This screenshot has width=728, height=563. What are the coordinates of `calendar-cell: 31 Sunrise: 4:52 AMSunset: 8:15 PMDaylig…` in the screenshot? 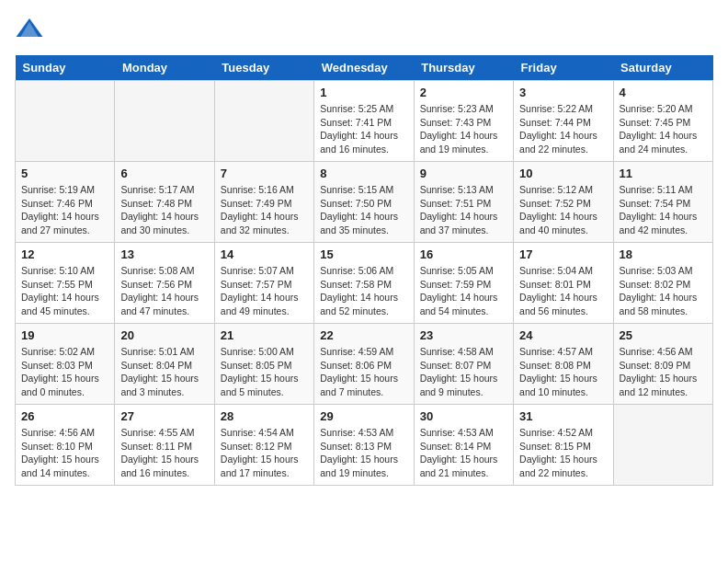 It's located at (563, 445).